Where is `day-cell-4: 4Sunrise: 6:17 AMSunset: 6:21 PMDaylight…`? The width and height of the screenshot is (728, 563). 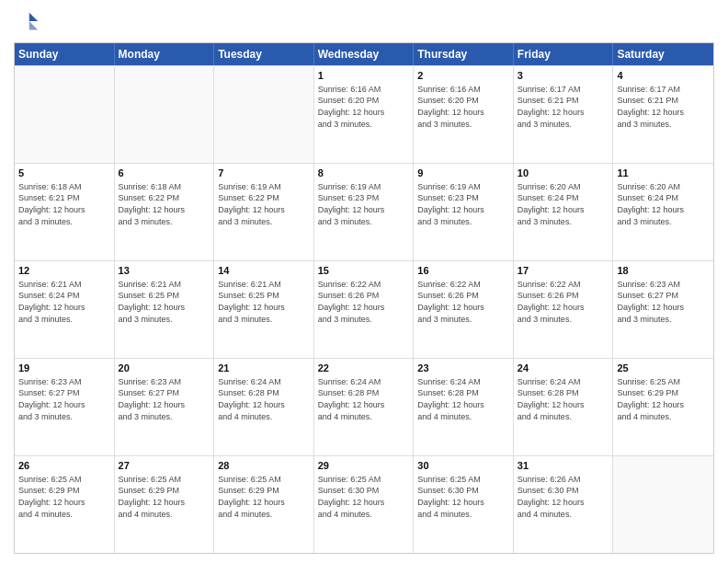 day-cell-4: 4Sunrise: 6:17 AMSunset: 6:21 PMDaylight… is located at coordinates (664, 114).